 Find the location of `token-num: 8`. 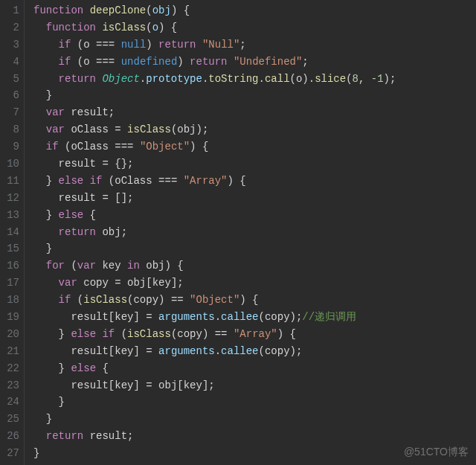

token-num: 8 is located at coordinates (356, 79).